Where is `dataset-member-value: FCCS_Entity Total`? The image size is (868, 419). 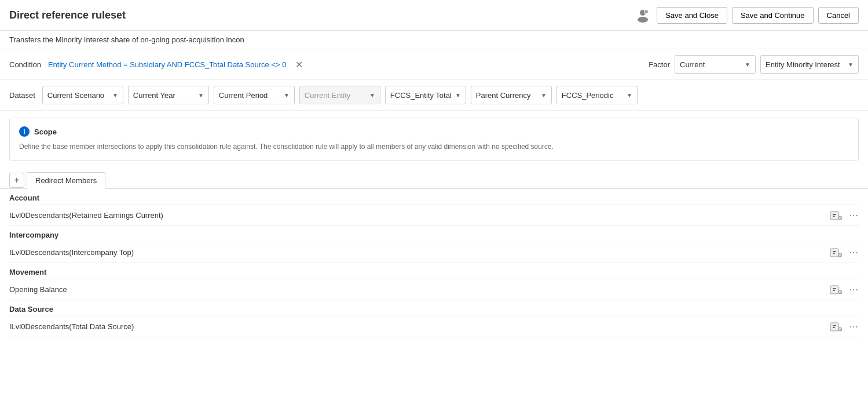
dataset-member-value: FCCS_Entity Total is located at coordinates (421, 95).